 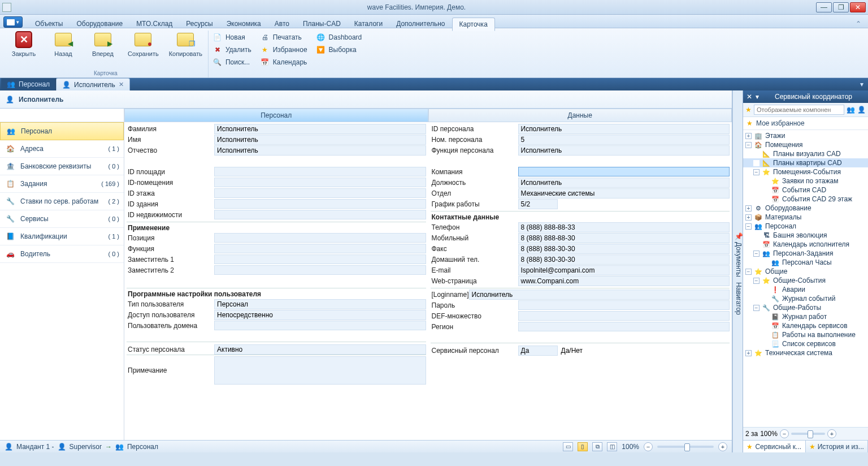 I want to click on panel-tab-history: ★История и из..., so click(x=837, y=447).